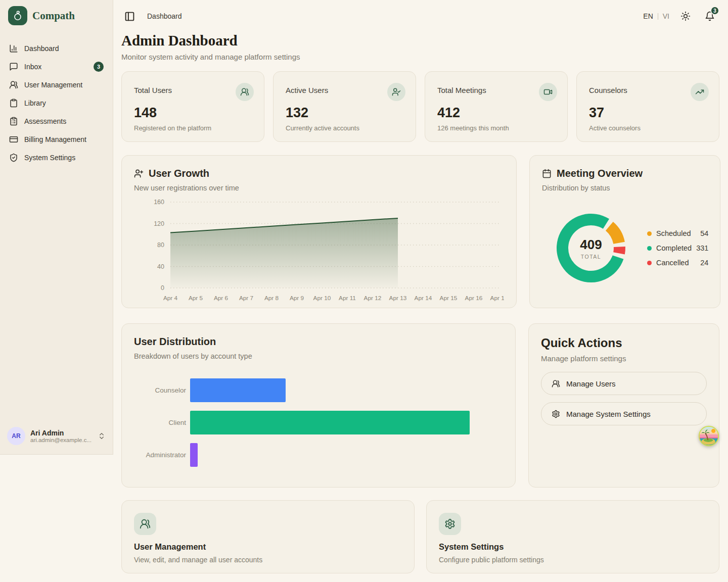 Image resolution: width=728 pixels, height=582 pixels. I want to click on user-check-icon, so click(396, 92).